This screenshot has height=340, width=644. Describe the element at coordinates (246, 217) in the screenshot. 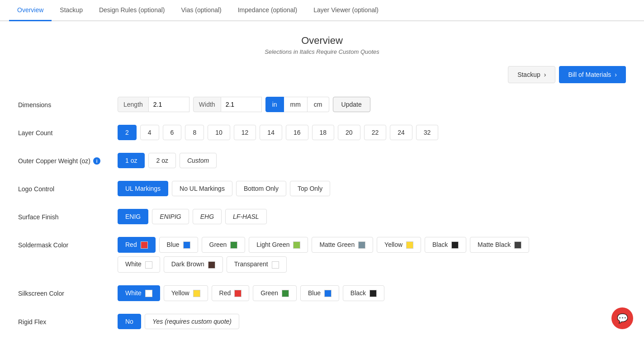

I see `finish-lf-hasl: LF-HASL` at that location.